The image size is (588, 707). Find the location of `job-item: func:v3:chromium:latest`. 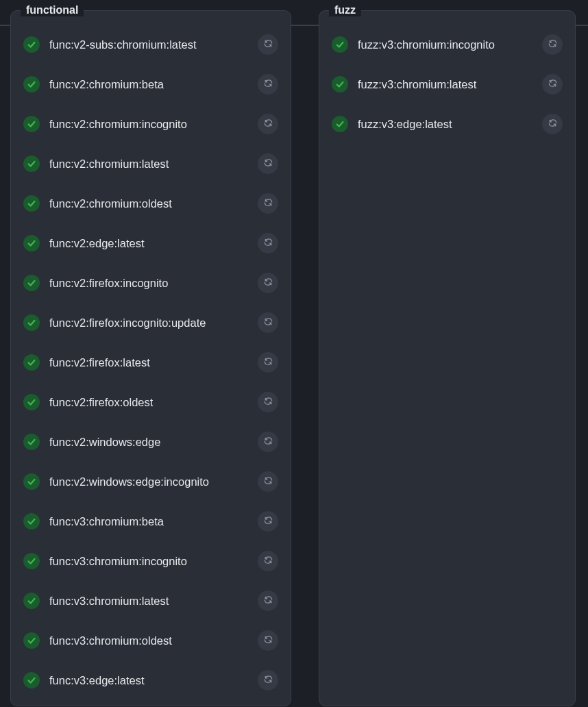

job-item: func:v3:chromium:latest is located at coordinates (151, 601).